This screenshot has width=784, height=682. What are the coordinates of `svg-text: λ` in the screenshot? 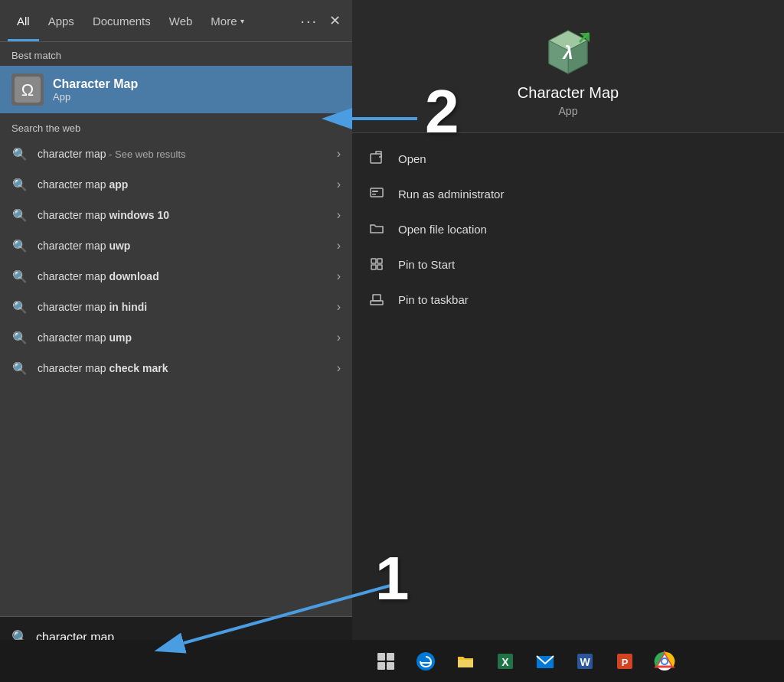 It's located at (567, 52).